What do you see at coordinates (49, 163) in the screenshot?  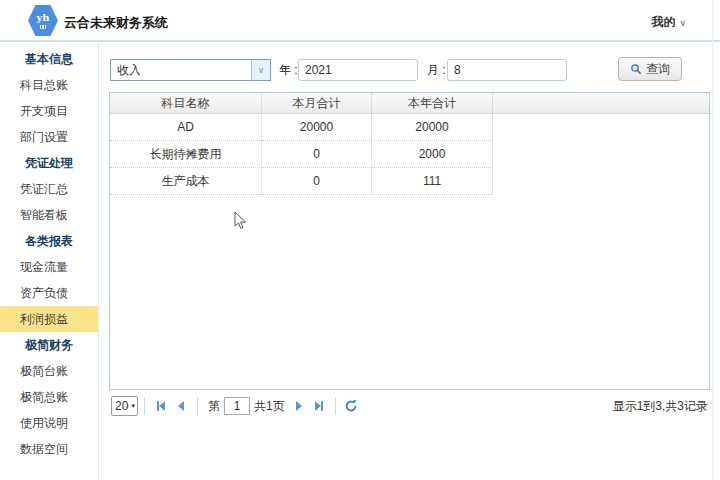 I see `sidebar-category-voucher-processing: 凭证处理` at bounding box center [49, 163].